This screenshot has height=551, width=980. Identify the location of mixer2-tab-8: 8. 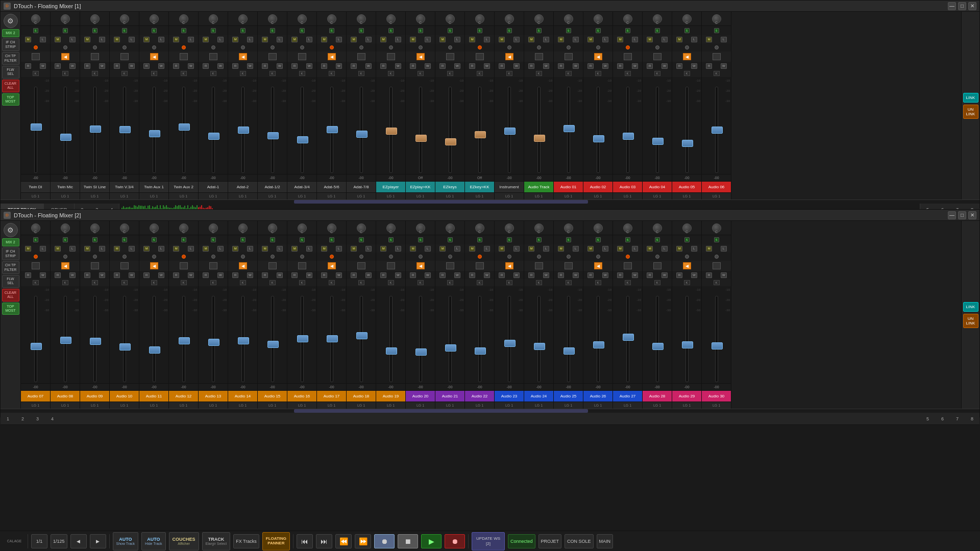
(972, 419).